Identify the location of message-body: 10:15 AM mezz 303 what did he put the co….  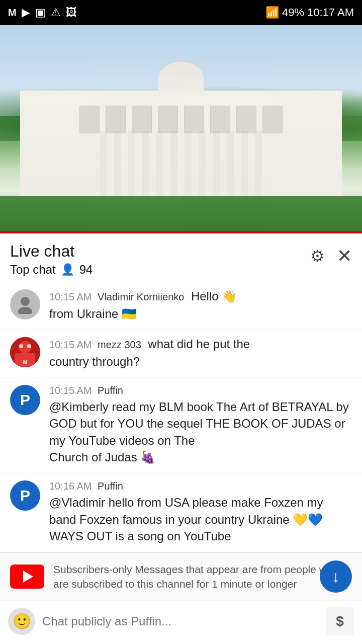
(201, 354).